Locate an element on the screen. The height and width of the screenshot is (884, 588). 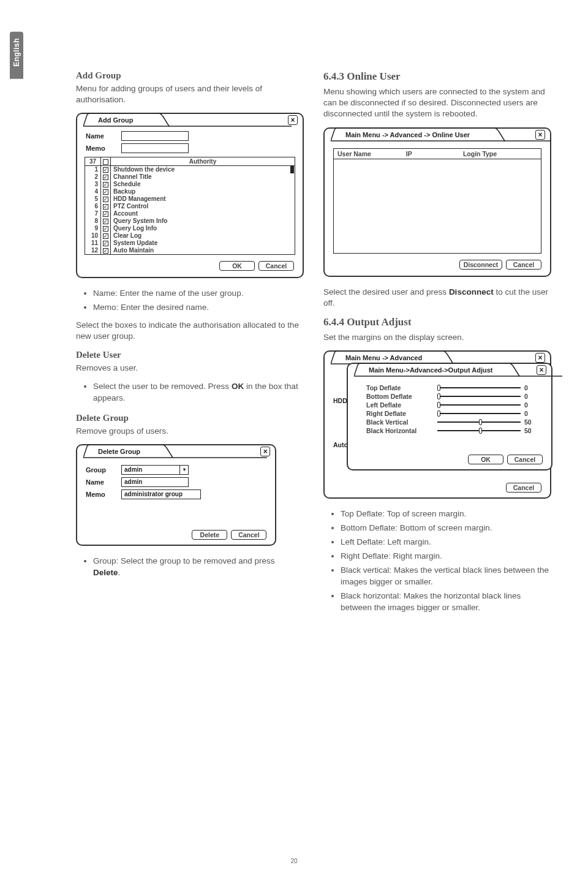
slider-label: Bottom Deflate is located at coordinates (400, 396).